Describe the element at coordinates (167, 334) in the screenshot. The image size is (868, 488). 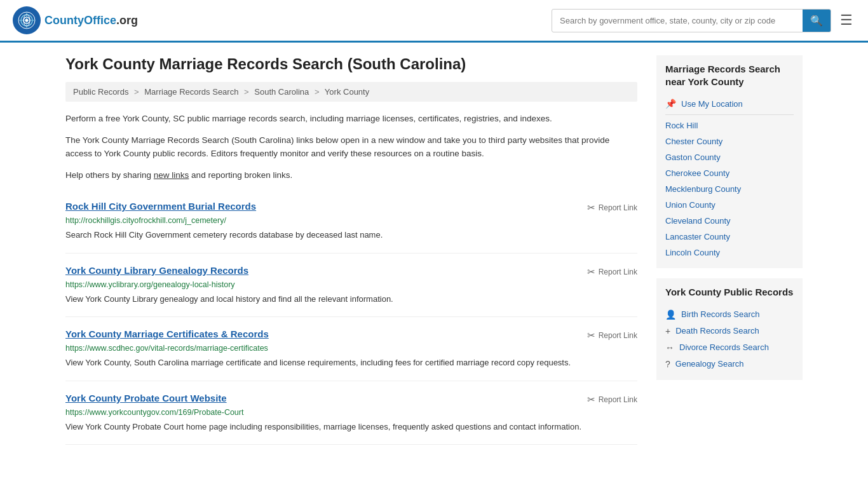
I see `result-title-3: York County Marriage Certificates & Reco…` at that location.